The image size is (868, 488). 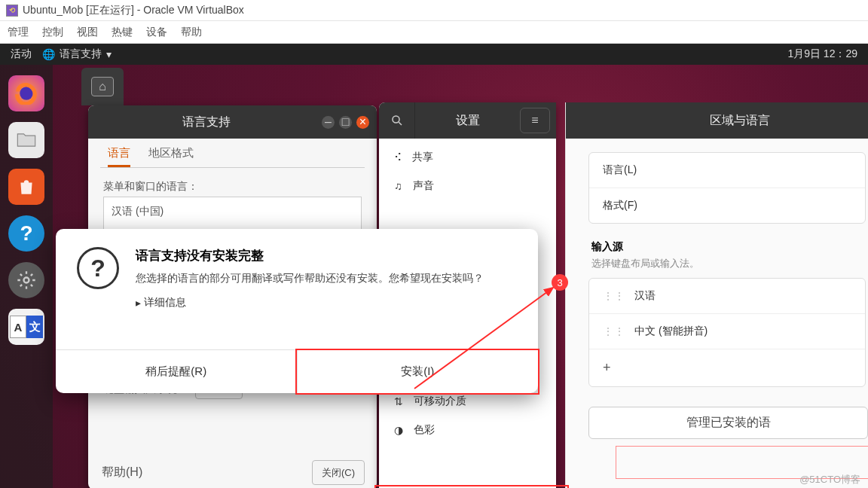 What do you see at coordinates (232, 153) in the screenshot?
I see `language-tabs: 语言 地区格式` at bounding box center [232, 153].